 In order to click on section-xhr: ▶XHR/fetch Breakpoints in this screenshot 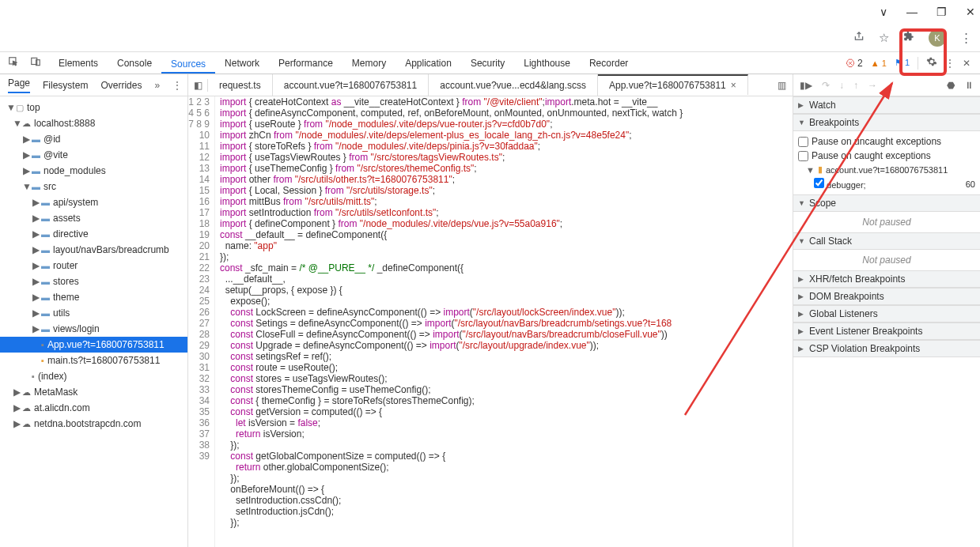, I will do `click(887, 279)`.